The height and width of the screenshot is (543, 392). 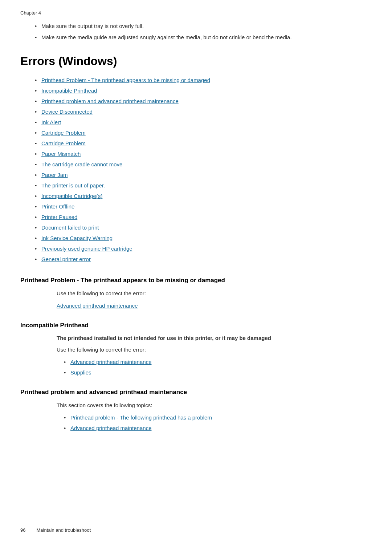 What do you see at coordinates (203, 238) in the screenshot?
I see `toc-item-15: Ink Service Capacity Warning` at bounding box center [203, 238].